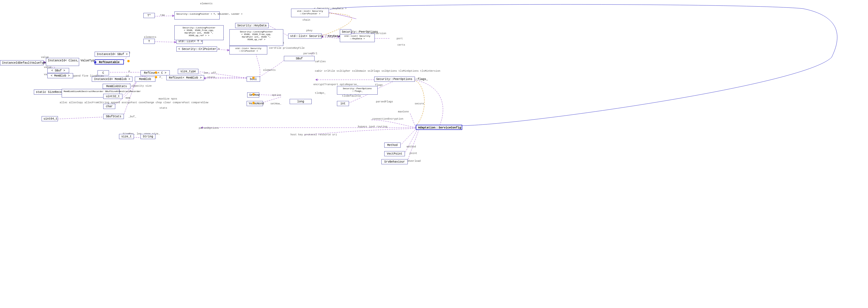 The height and width of the screenshot is (308, 868). Describe the element at coordinates (168, 99) in the screenshot. I see `edge-label-maxsize: maxSize npos` at that location.